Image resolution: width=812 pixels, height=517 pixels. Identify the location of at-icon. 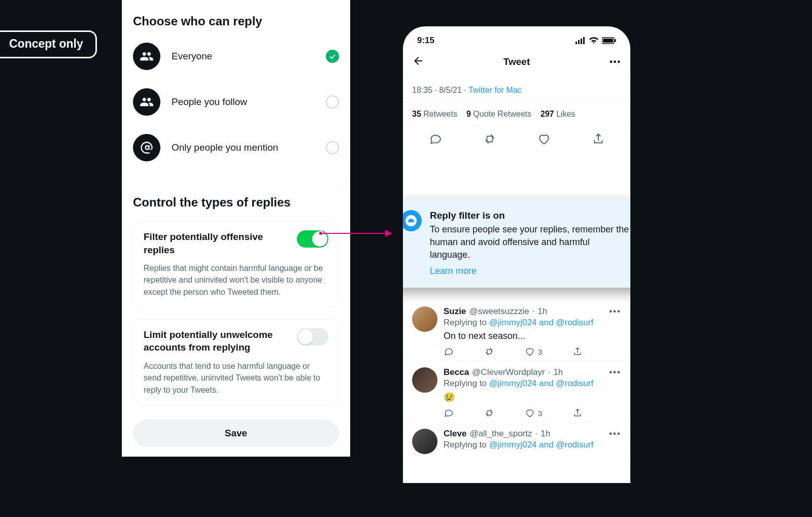
(147, 148).